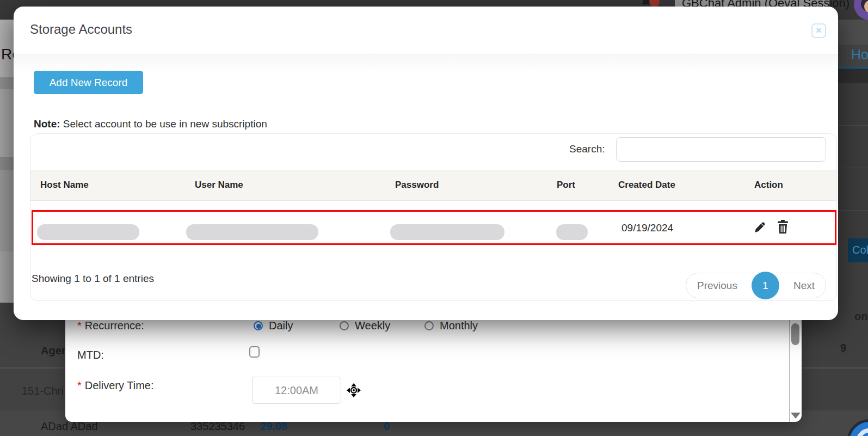  What do you see at coordinates (219, 185) in the screenshot?
I see `column-user-name: User Name` at bounding box center [219, 185].